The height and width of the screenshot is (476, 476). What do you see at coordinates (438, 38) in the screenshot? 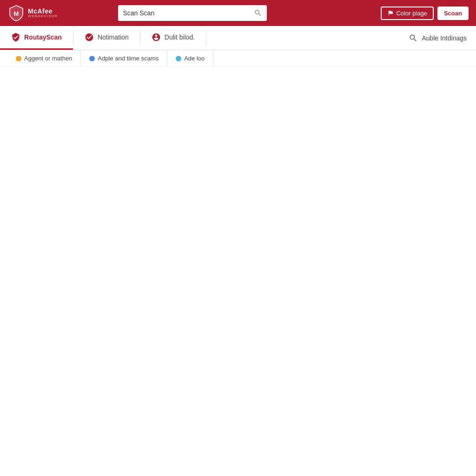
I see `nav-right-item: Auble Intdinags` at bounding box center [438, 38].